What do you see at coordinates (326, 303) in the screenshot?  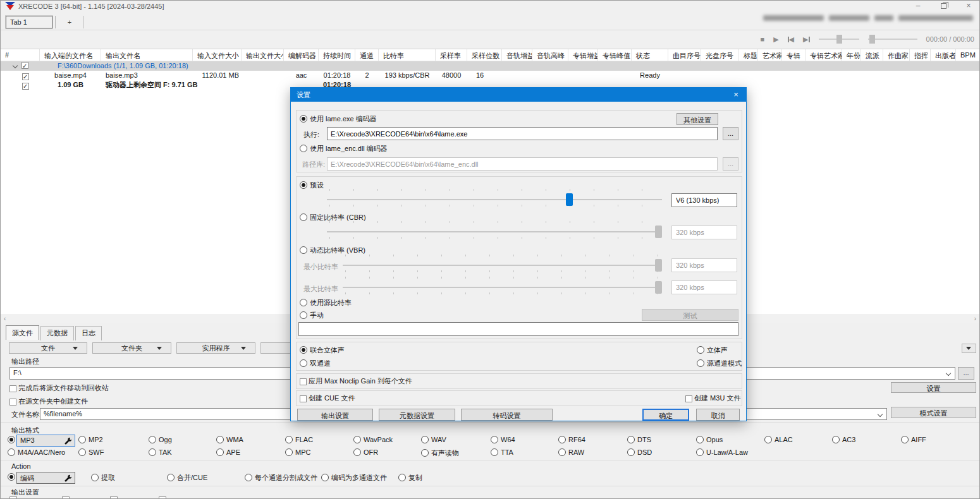 I see `source-bitrate-radio: 使用源比特率` at bounding box center [326, 303].